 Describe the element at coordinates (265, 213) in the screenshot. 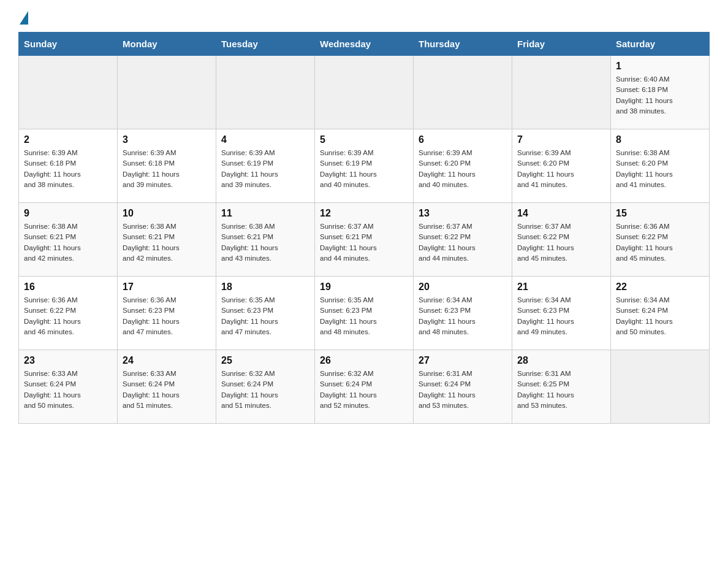

I see `day-number: 11` at that location.